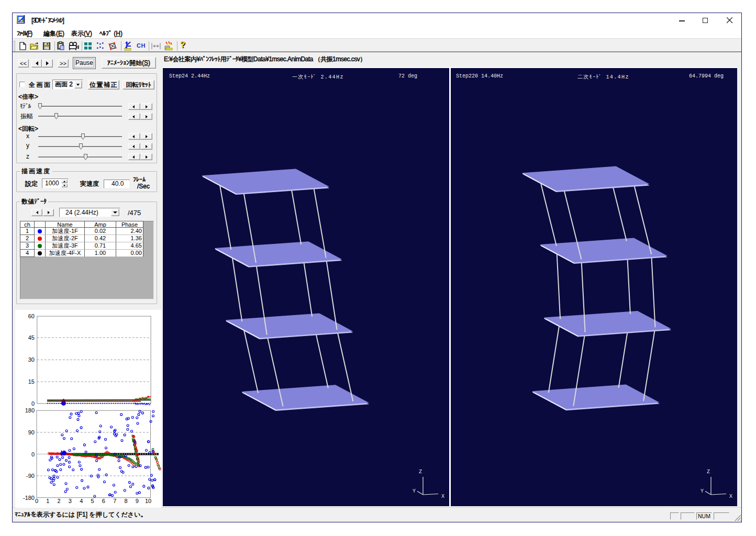 This screenshot has width=756, height=536. I want to click on svg-text: -90, so click(30, 476).